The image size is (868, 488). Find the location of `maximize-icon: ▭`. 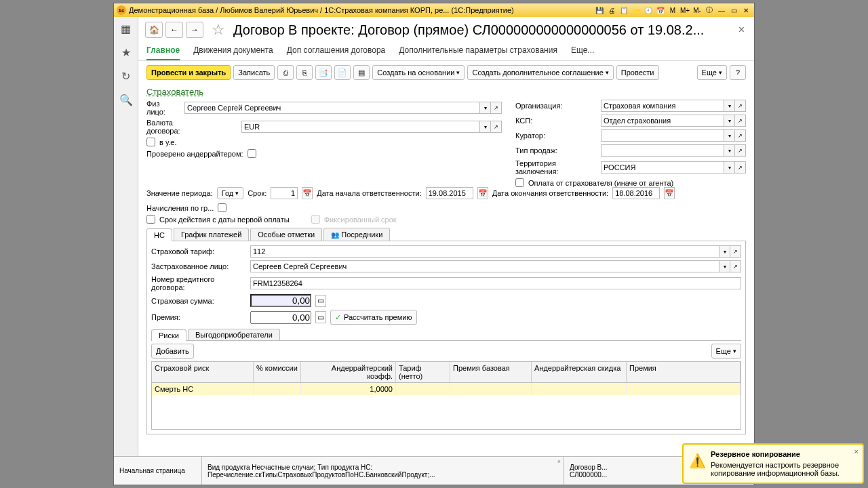

maximize-icon: ▭ is located at coordinates (734, 10).